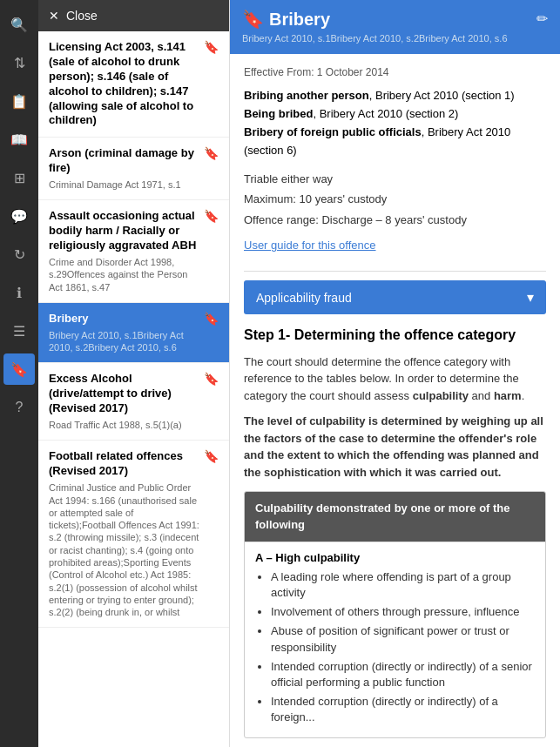 The height and width of the screenshot is (747, 560). I want to click on accordion-applicability: Applicability fraud ▾, so click(395, 298).